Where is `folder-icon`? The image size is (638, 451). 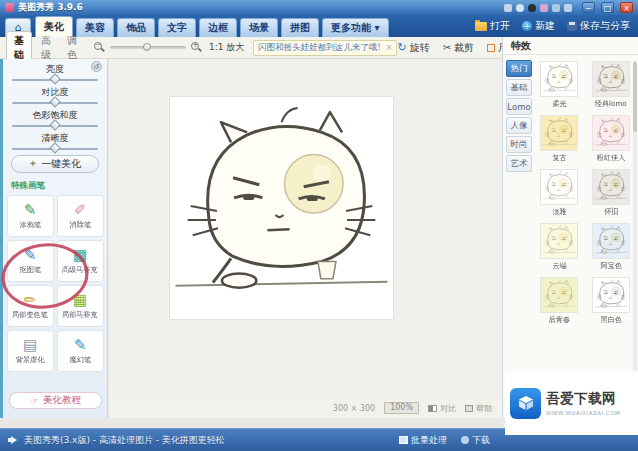
folder-icon is located at coordinates (481, 26).